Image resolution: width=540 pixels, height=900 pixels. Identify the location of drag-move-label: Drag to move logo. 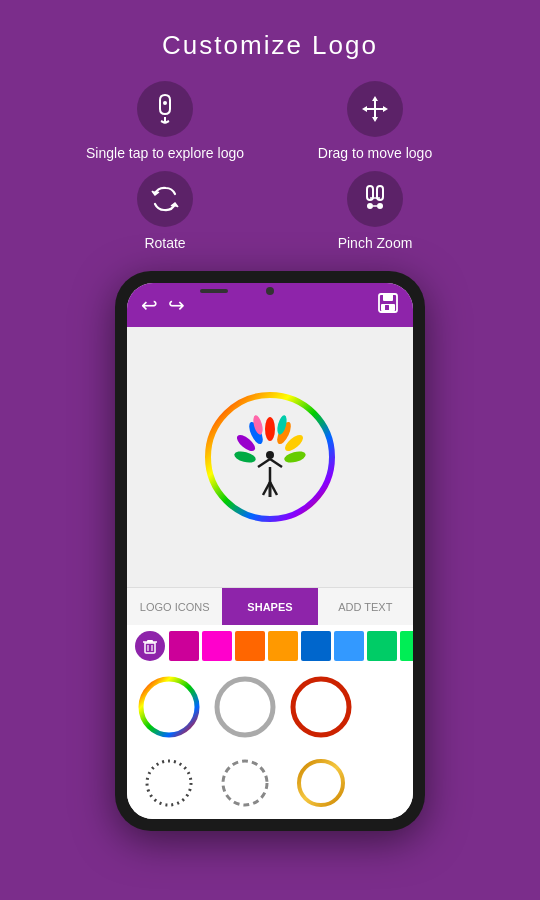
(375, 153).